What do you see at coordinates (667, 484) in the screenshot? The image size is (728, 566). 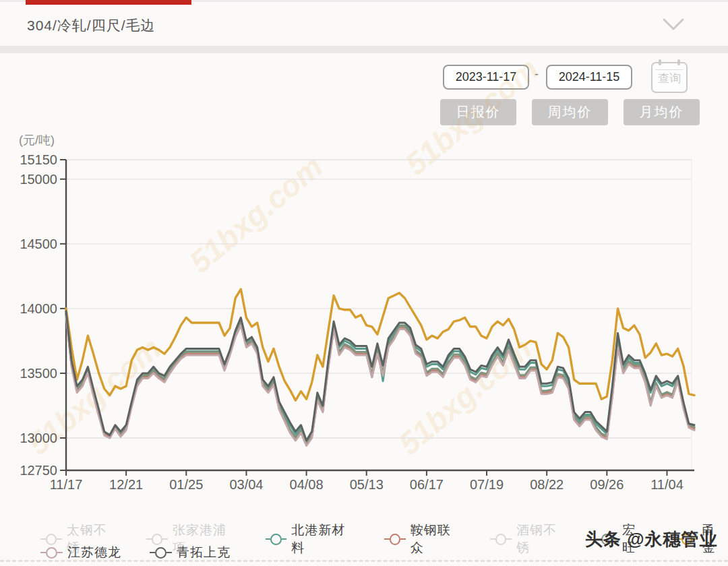 I see `x-tick-label: 11/04` at bounding box center [667, 484].